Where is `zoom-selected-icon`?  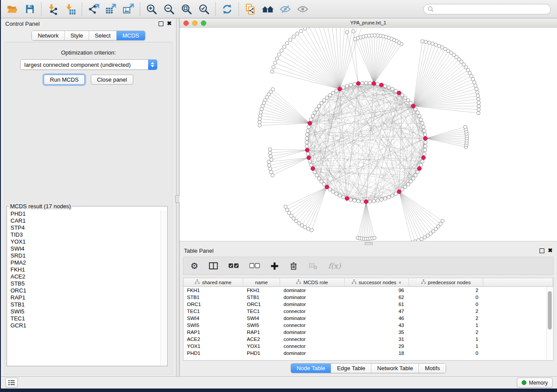
zoom-selected-icon is located at coordinates (204, 9).